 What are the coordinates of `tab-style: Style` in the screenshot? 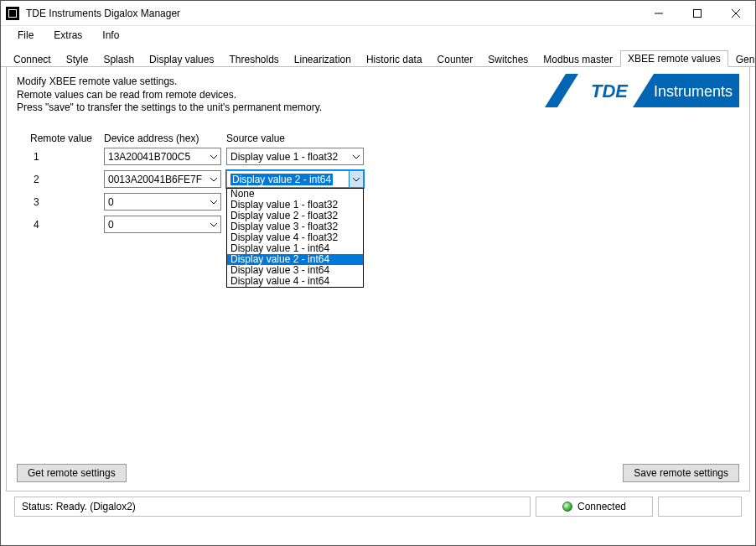 It's located at (77, 59).